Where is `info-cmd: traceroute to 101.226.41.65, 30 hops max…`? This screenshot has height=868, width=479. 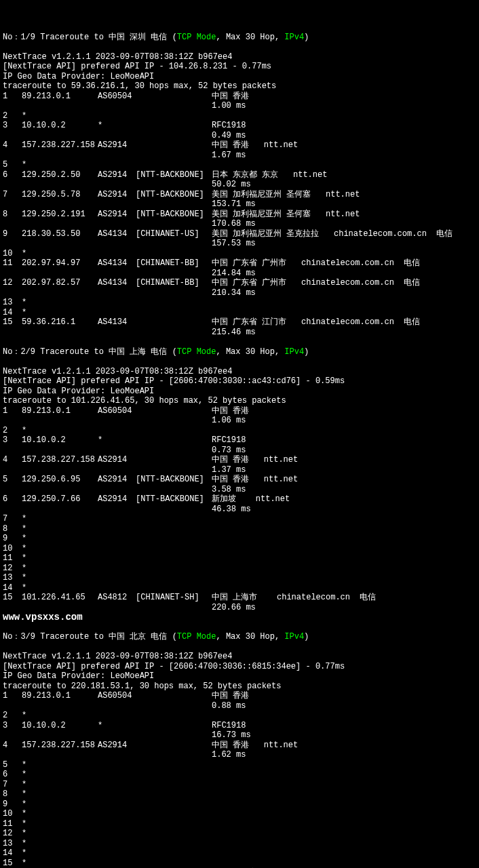
info-cmd: traceroute to 101.226.41.65, 30 hops max… is located at coordinates (240, 401).